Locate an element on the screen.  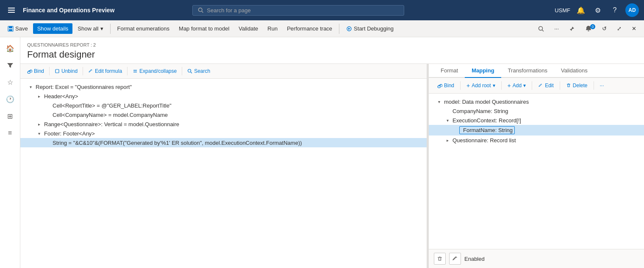
tab-transformations: Transformations is located at coordinates (528, 71).